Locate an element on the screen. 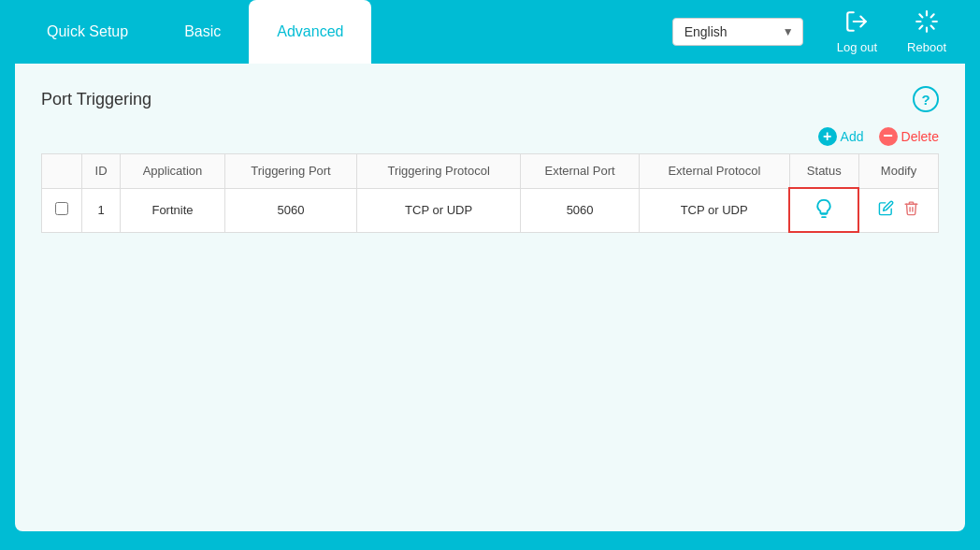 Image resolution: width=980 pixels, height=550 pixels. row-checkbox is located at coordinates (62, 209).